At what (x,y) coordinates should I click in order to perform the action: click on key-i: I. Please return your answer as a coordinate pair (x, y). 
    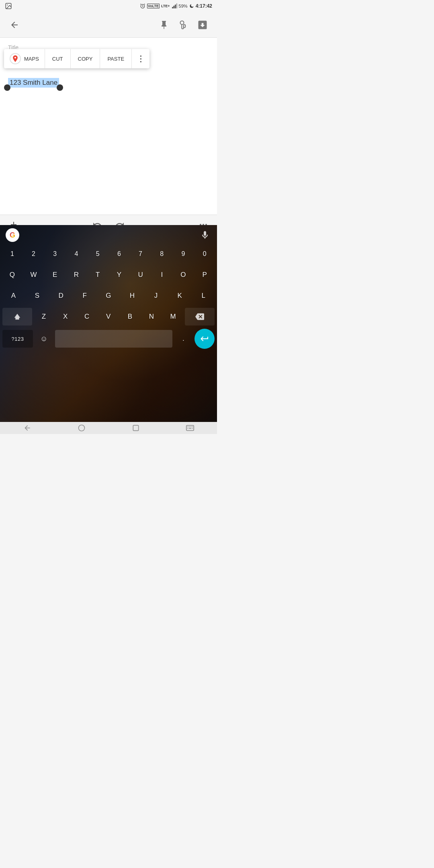
    Looking at the image, I should click on (162, 275).